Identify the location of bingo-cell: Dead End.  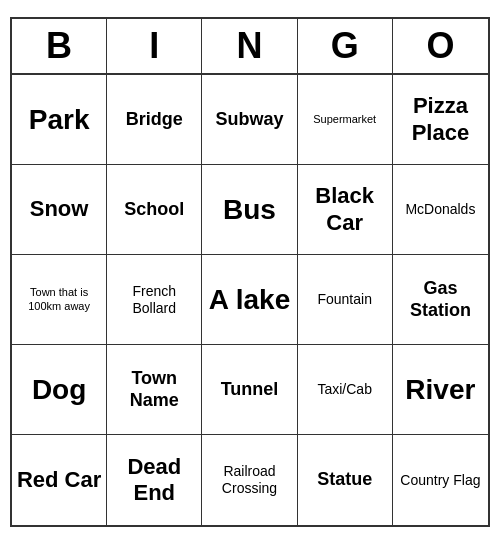
(154, 480).